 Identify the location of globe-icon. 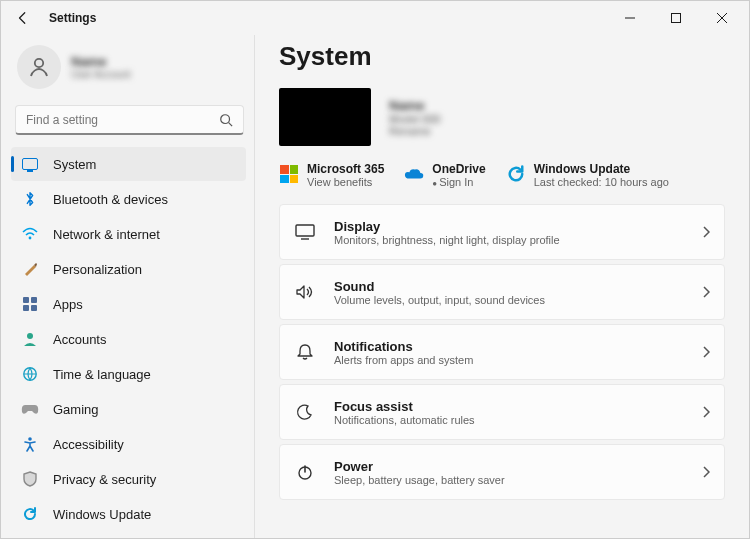
(30, 374).